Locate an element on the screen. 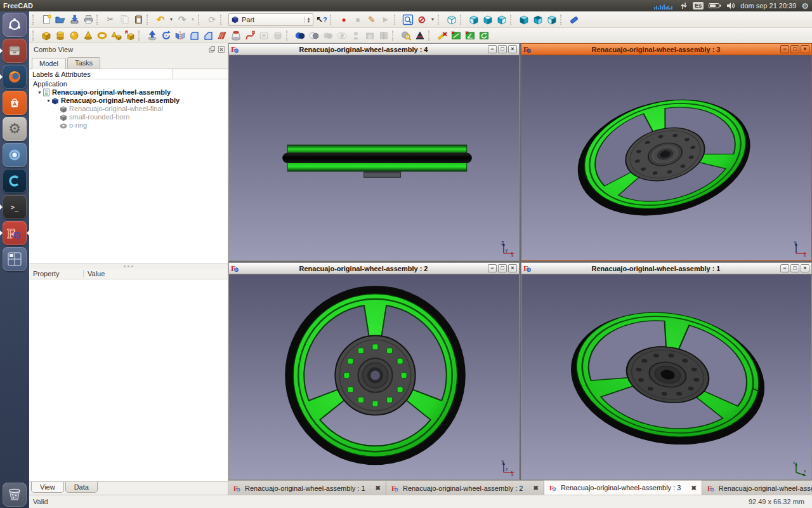  launcher-item-ubuntu-dash is located at coordinates (15, 25).